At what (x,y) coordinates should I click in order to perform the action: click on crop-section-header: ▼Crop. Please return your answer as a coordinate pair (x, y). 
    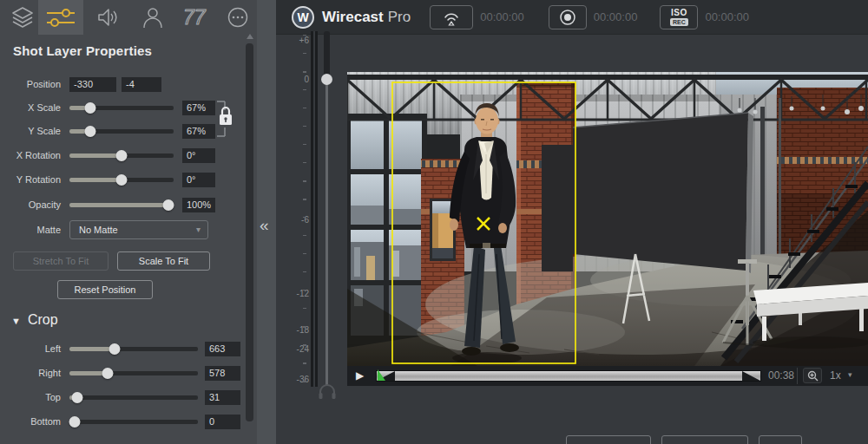
    Looking at the image, I should click on (35, 320).